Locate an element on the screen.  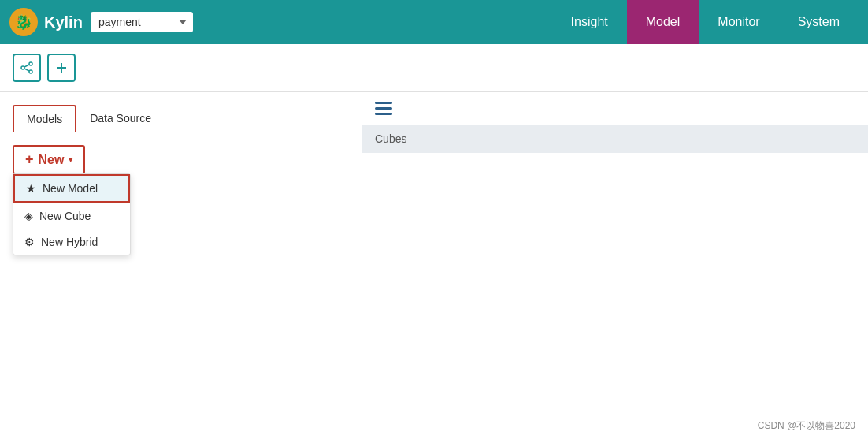
new-cube-label: New Cube is located at coordinates (65, 216).